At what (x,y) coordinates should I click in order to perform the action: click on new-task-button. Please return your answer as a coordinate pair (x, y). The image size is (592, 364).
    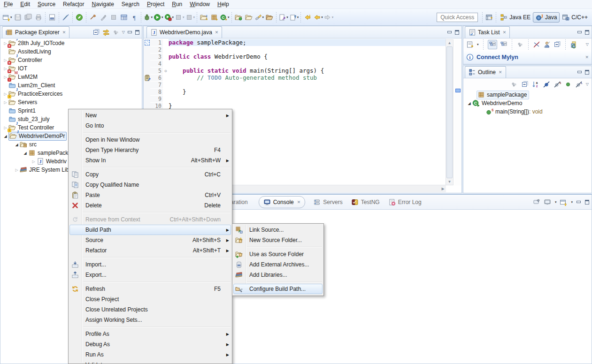
    Looking at the image, I should click on (470, 45).